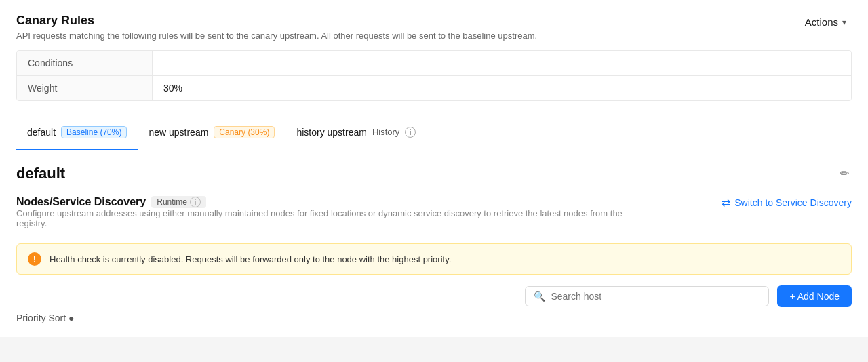 This screenshot has width=868, height=362. I want to click on canary-subtitle: API requests matching the following rule…, so click(277, 35).